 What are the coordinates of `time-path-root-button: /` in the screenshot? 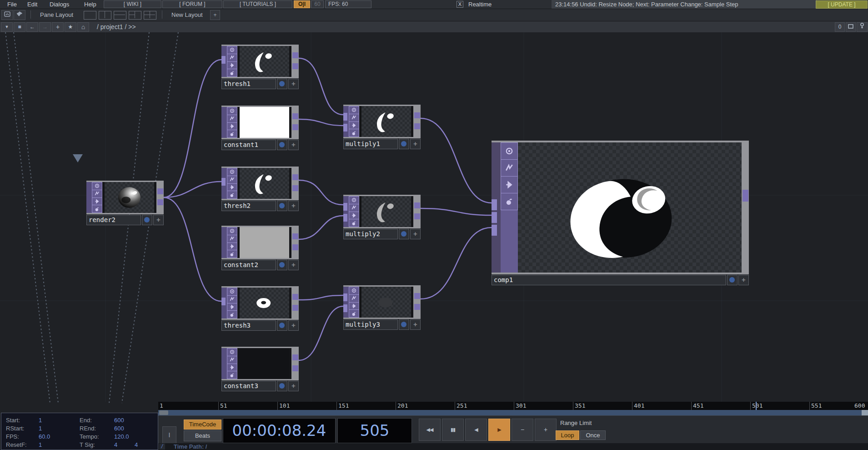 It's located at (162, 447).